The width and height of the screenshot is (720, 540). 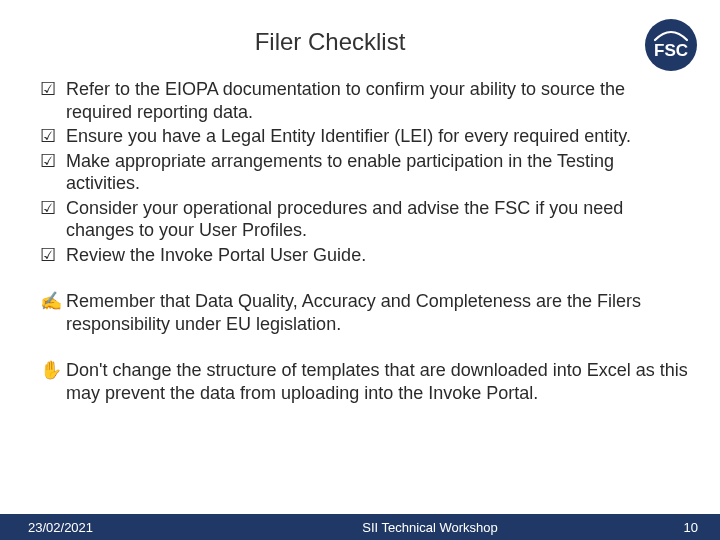 I want to click on list-item-text: Don't change the structure of templates …, so click(x=378, y=382).